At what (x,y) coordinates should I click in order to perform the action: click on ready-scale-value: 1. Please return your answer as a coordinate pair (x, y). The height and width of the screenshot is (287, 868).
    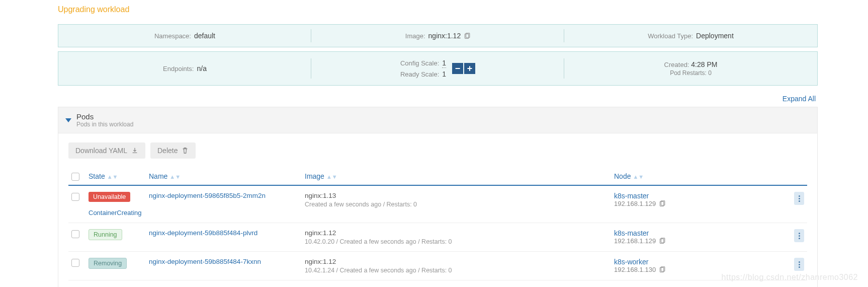
    Looking at the image, I should click on (444, 74).